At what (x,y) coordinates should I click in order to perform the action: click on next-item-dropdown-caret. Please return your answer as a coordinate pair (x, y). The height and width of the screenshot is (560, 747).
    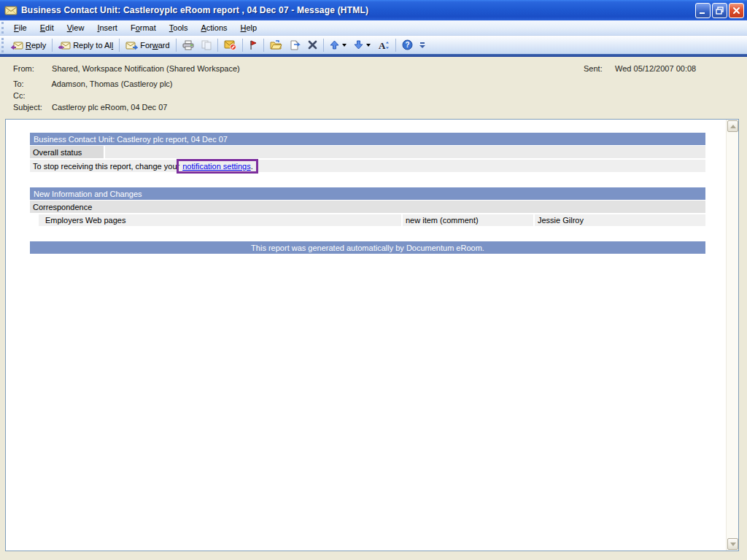
    Looking at the image, I should click on (368, 45).